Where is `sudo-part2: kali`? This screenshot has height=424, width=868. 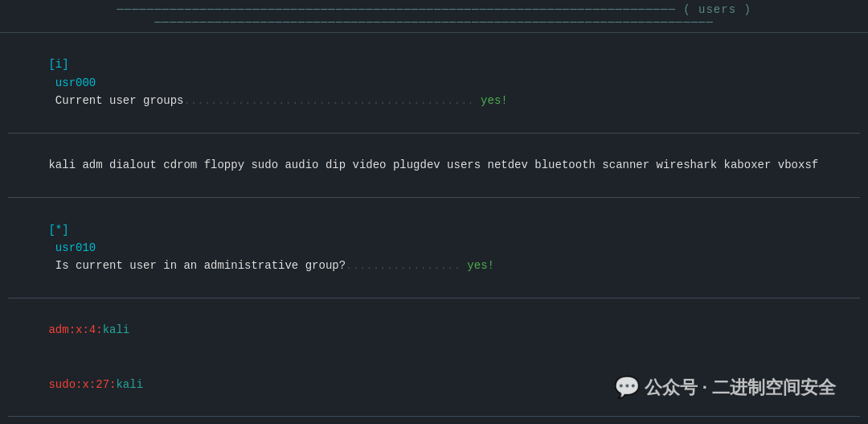 sudo-part2: kali is located at coordinates (129, 385).